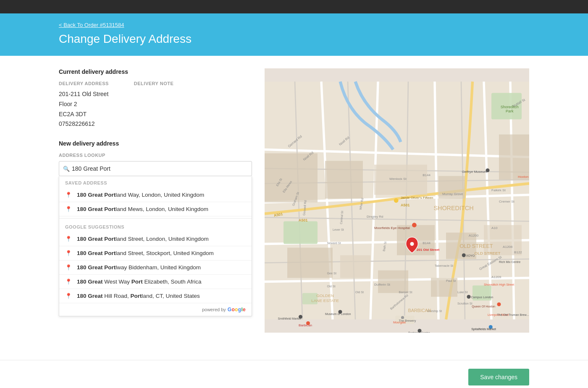  I want to click on saved-item-2: 📍 180 Great Portland Mews, London, Unite…, so click(155, 209).